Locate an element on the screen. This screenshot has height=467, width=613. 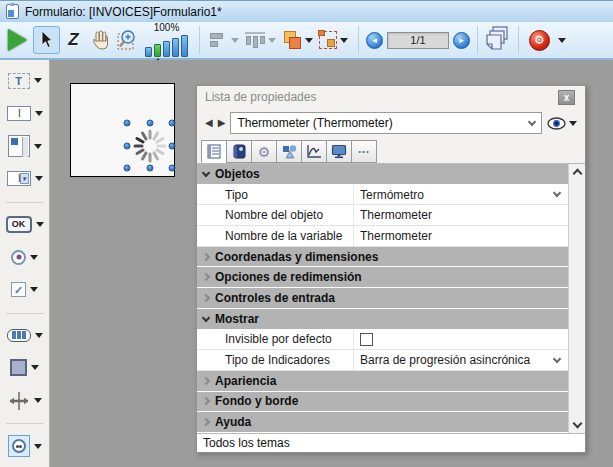
theme-filter-bar: Todos los temas is located at coordinates (391, 442).